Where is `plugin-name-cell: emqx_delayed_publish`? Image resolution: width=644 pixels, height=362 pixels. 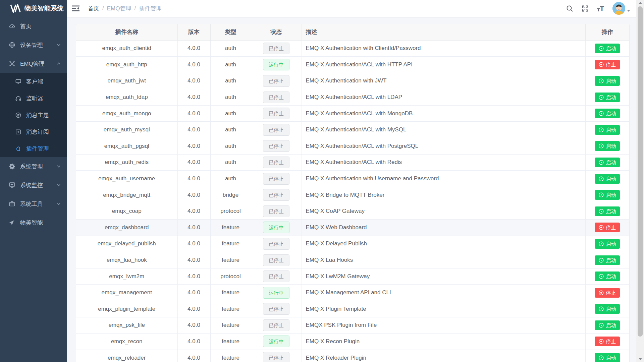 plugin-name-cell: emqx_delayed_publish is located at coordinates (127, 244).